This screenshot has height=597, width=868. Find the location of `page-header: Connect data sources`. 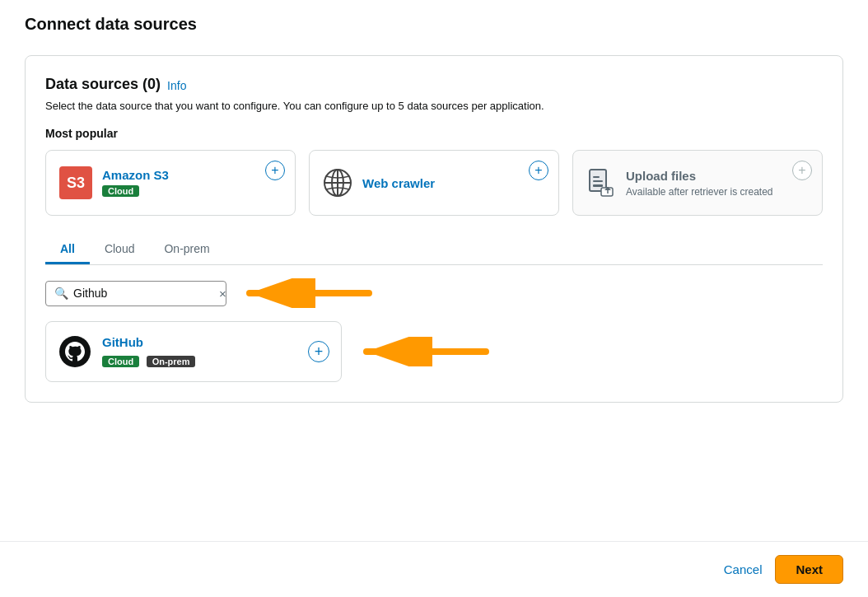

page-header: Connect data sources is located at coordinates (434, 21).